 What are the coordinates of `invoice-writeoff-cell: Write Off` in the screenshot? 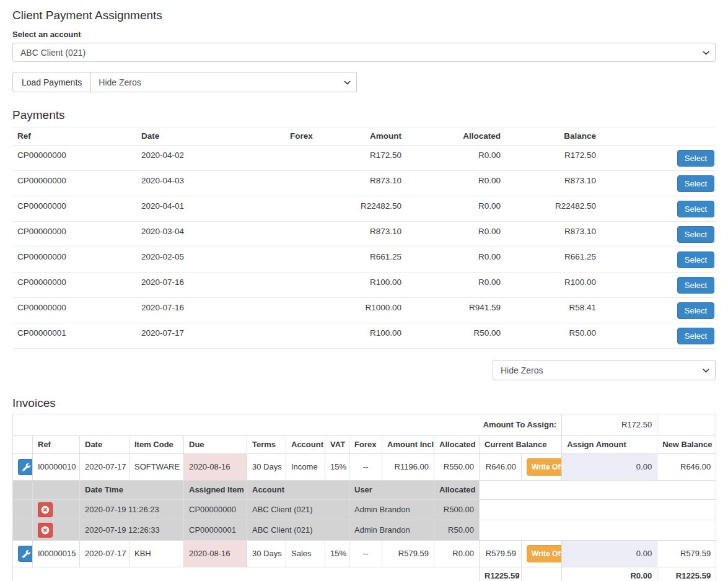 It's located at (542, 554).